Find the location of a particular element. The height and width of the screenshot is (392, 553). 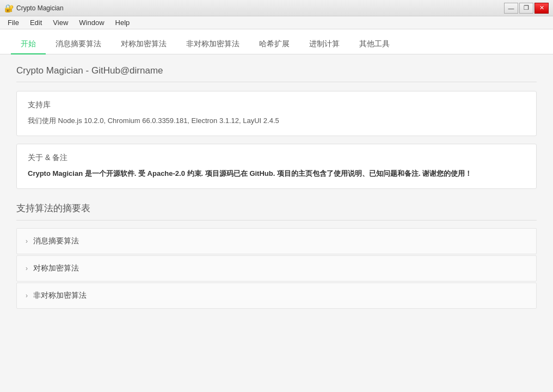

window-title: Crypto Magician is located at coordinates (260, 8).